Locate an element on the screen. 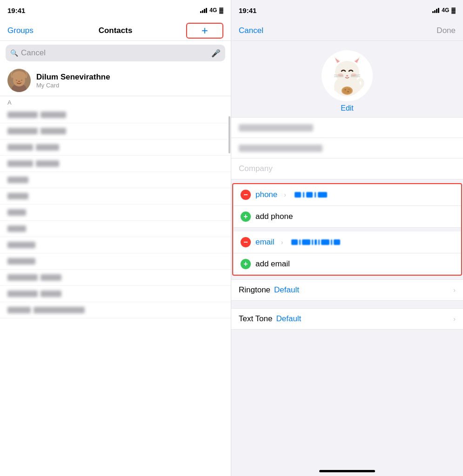 The width and height of the screenshot is (463, 476). add-email-button: + is located at coordinates (246, 264).